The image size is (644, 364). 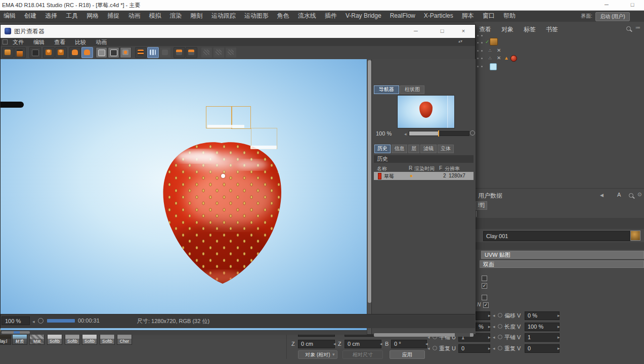 I want to click on om-menu-view: 查看, so click(x=485, y=29).